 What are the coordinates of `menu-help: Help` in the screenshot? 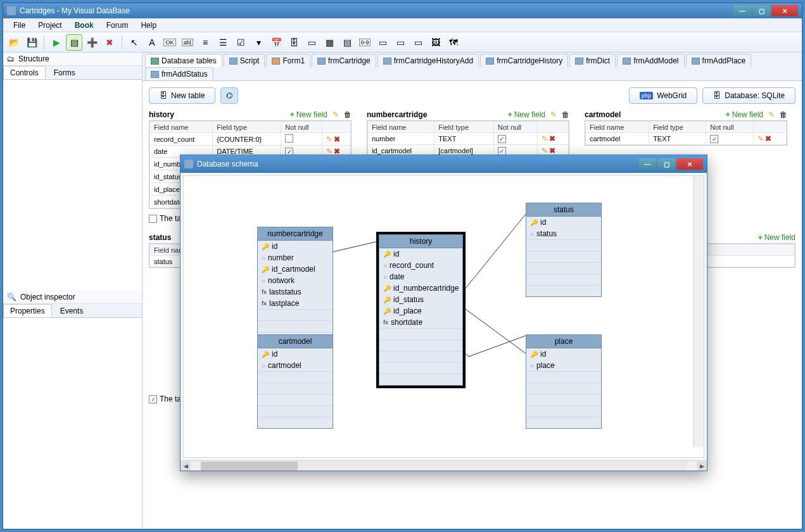 It's located at (148, 25).